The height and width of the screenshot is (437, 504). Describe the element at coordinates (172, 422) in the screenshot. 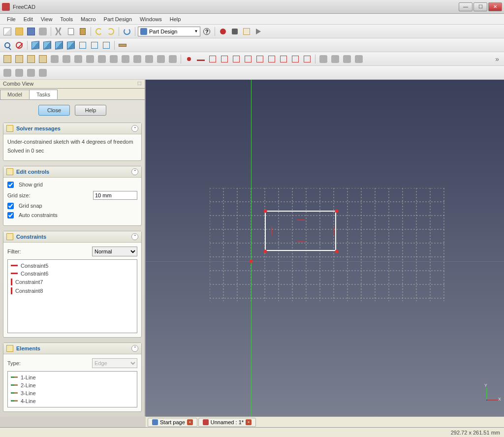

I see `tab-startpage: Start page ×` at that location.